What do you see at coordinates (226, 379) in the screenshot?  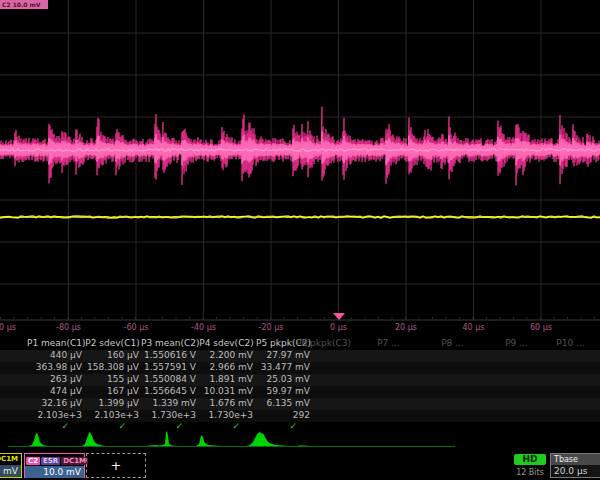 I see `measure-value-P4: 1.891 mV` at bounding box center [226, 379].